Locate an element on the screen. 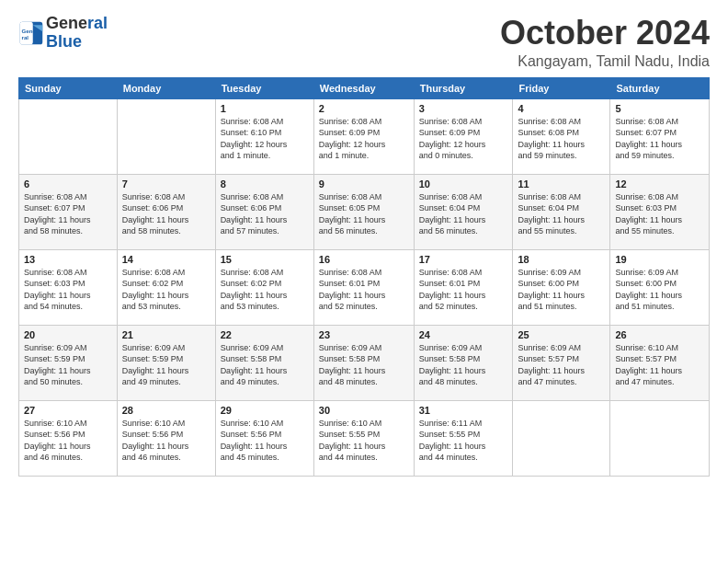 This screenshot has width=728, height=563. day-number: 24 is located at coordinates (463, 335).